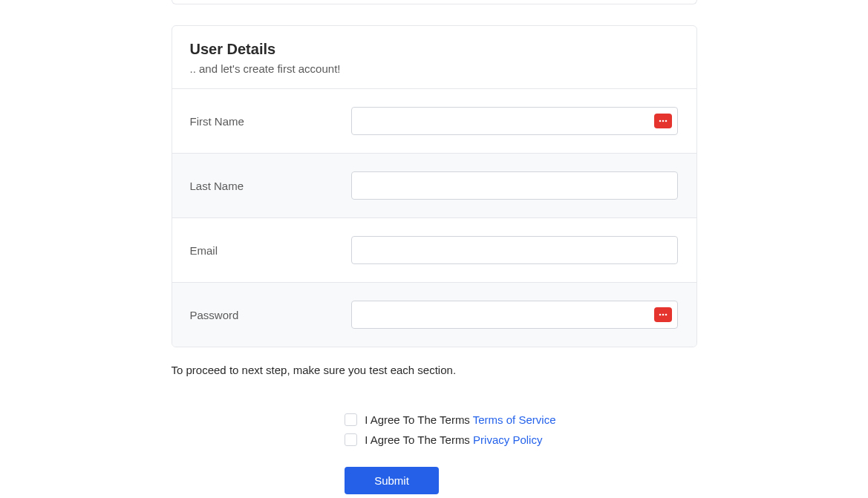 The height and width of the screenshot is (498, 868). Describe the element at coordinates (434, 251) in the screenshot. I see `row-email: Email` at that location.